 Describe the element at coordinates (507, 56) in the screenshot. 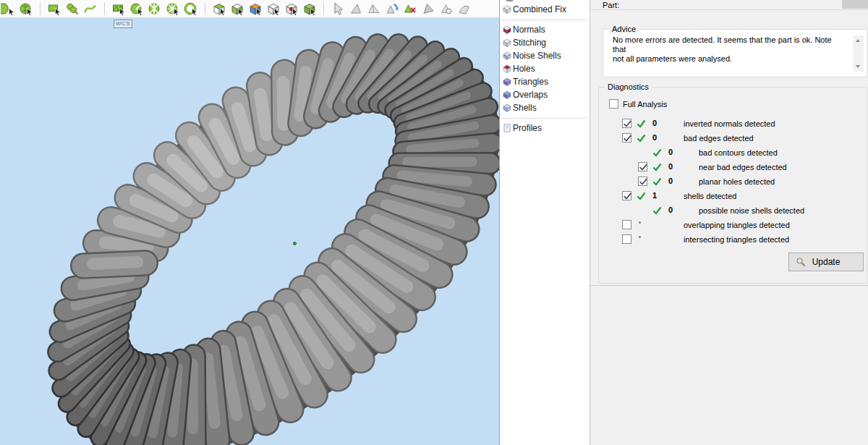

I see `cube-noise-icon` at that location.